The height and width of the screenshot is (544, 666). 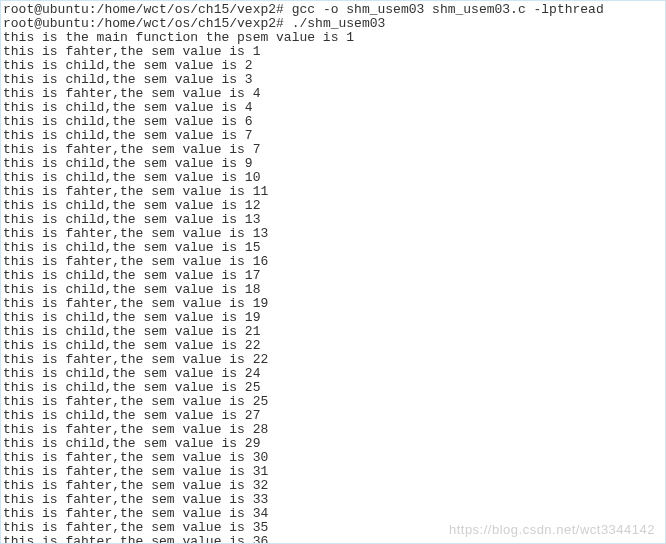 What do you see at coordinates (552, 530) in the screenshot?
I see `watermark: https://blog.csdn.net/wct3344142` at bounding box center [552, 530].